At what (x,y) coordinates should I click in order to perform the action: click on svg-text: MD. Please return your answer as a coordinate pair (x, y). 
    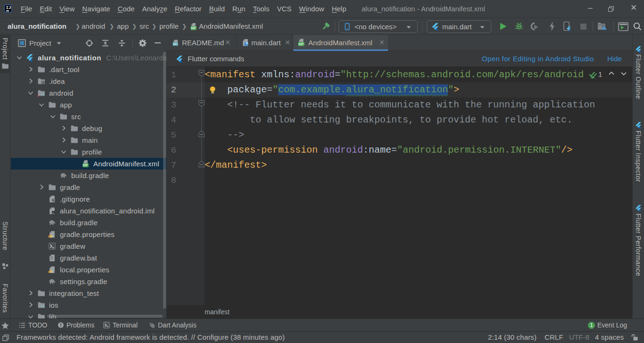
    Looking at the image, I should click on (175, 44).